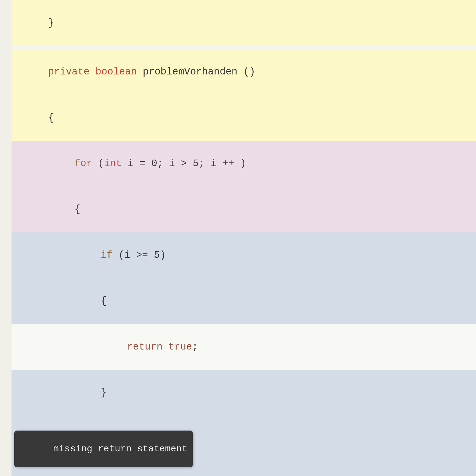 Image resolution: width=476 pixels, height=476 pixels. Describe the element at coordinates (120, 449) in the screenshot. I see `tooltip-message: missing return statement` at that location.